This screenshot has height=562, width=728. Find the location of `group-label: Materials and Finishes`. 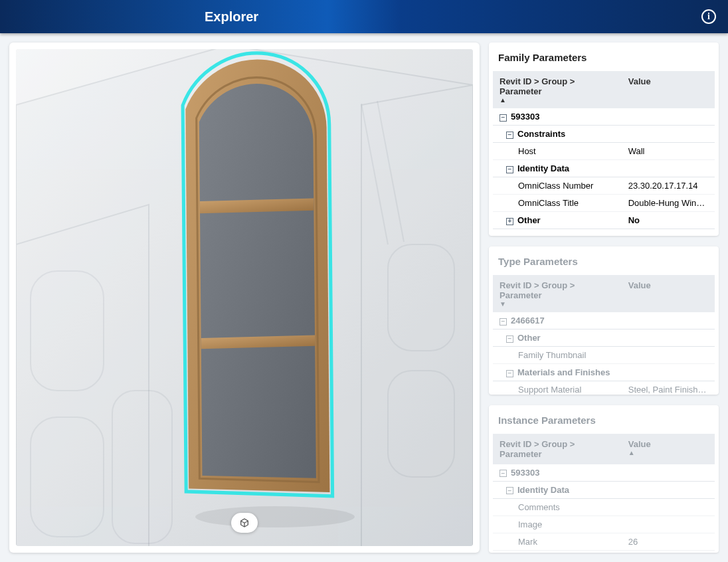

group-label: Materials and Finishes is located at coordinates (563, 372).